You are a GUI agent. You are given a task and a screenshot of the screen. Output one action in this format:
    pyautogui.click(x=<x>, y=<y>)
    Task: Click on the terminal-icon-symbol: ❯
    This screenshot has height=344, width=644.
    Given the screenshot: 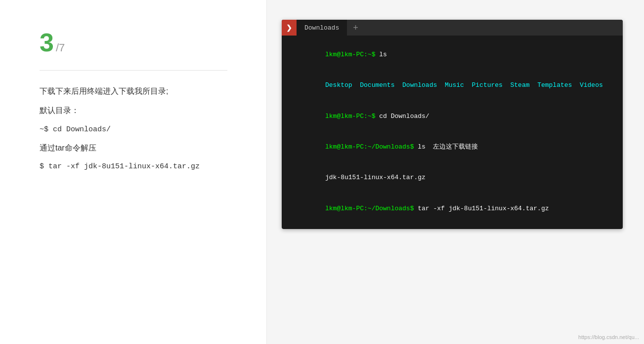 What is the action you would take?
    pyautogui.click(x=289, y=28)
    